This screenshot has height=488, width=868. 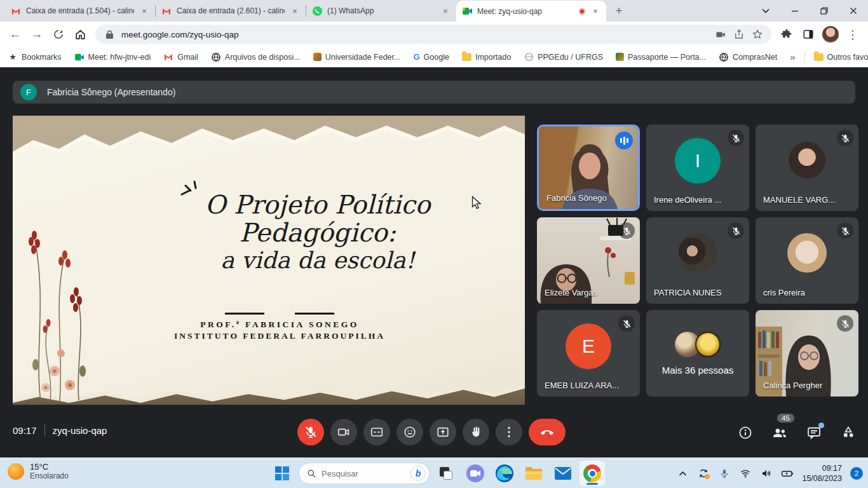 I want to click on lock-icon, so click(x=109, y=34).